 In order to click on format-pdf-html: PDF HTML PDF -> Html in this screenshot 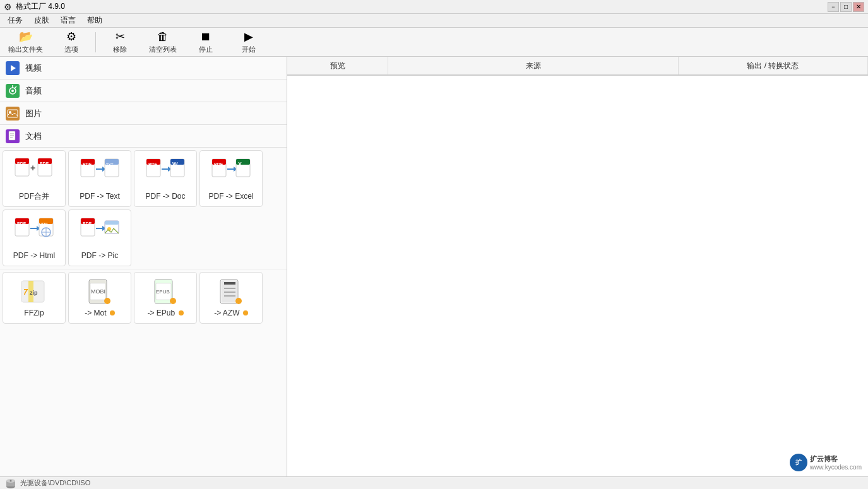, I will do `click(34, 238)`.